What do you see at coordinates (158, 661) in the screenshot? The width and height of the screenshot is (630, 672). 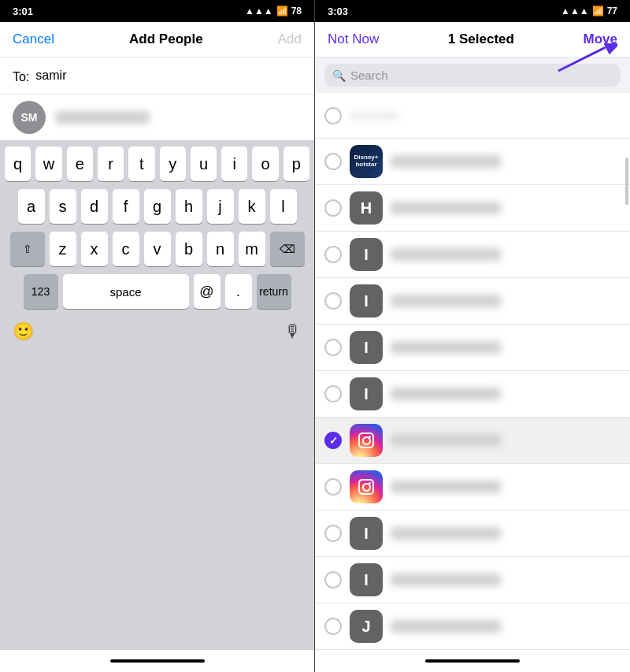 I see `home-indicator-left` at bounding box center [158, 661].